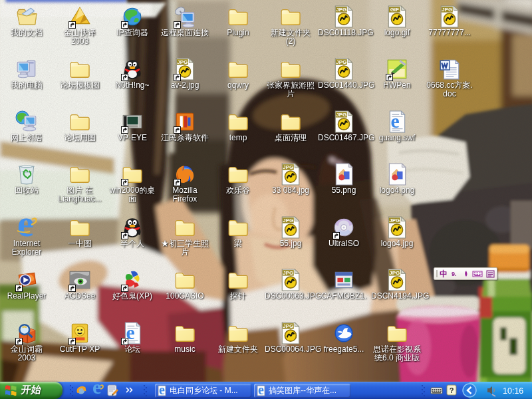 Image resolution: width=532 pixels, height=399 pixels. What do you see at coordinates (513, 391) in the screenshot?
I see `svg-text: 10:16` at bounding box center [513, 391].